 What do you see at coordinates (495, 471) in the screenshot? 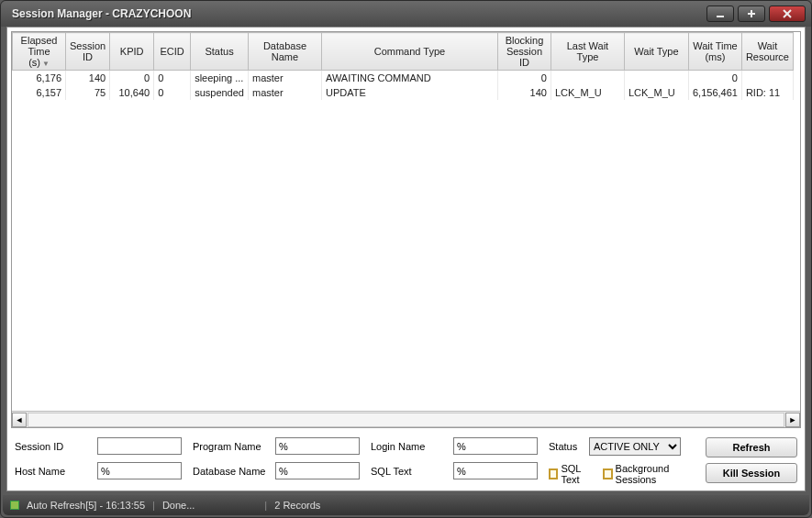
I see `sql-text-filter-input` at bounding box center [495, 471].